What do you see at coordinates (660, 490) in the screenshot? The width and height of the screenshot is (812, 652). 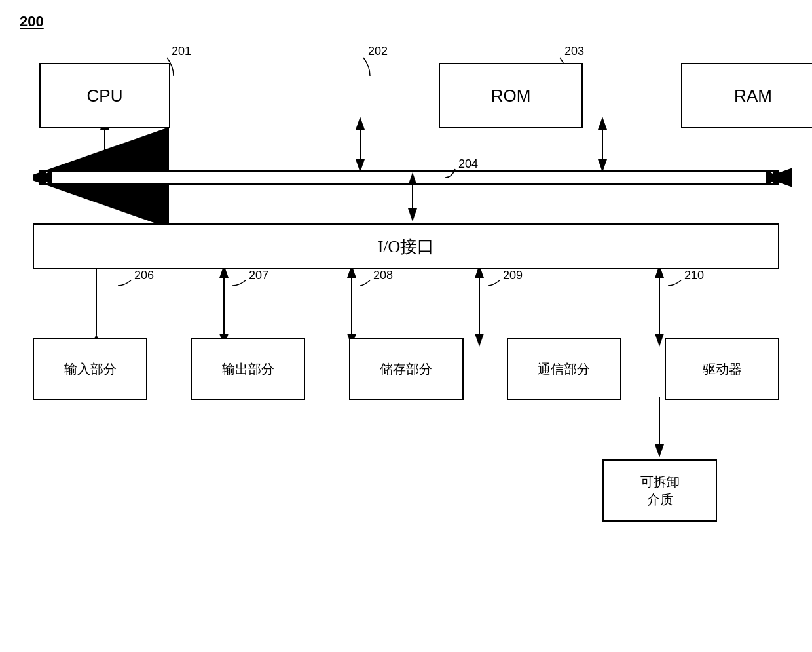 I see `removable-box: 可拆卸 介质` at bounding box center [660, 490].